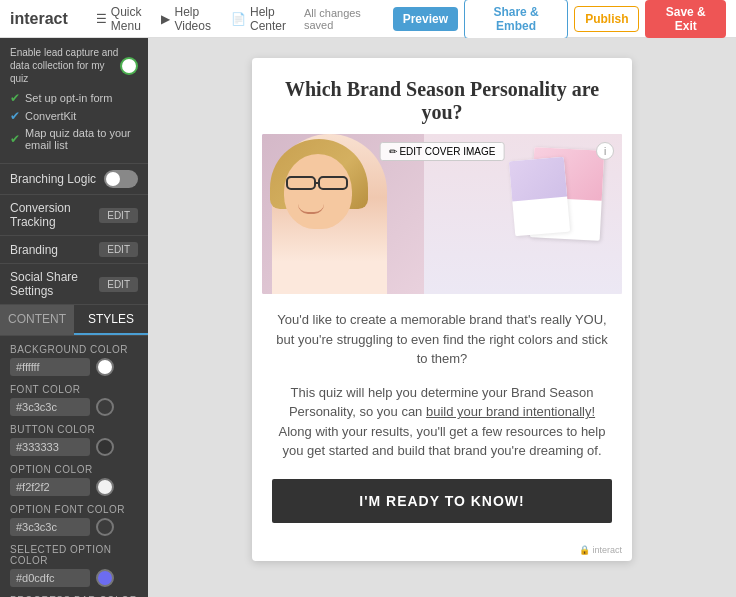  I want to click on option-font-color-label: OPTION FONT COLOR, so click(74, 510).